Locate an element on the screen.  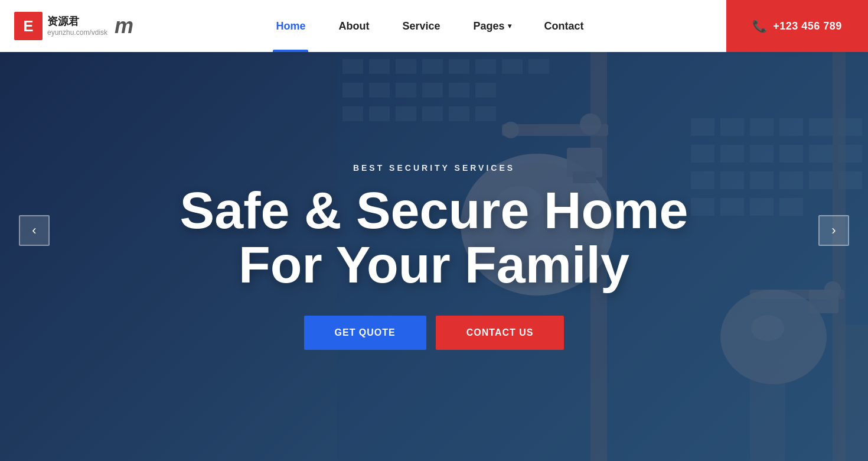
logo-sub-text: eyunzhu.com/vdisk is located at coordinates (77, 33).